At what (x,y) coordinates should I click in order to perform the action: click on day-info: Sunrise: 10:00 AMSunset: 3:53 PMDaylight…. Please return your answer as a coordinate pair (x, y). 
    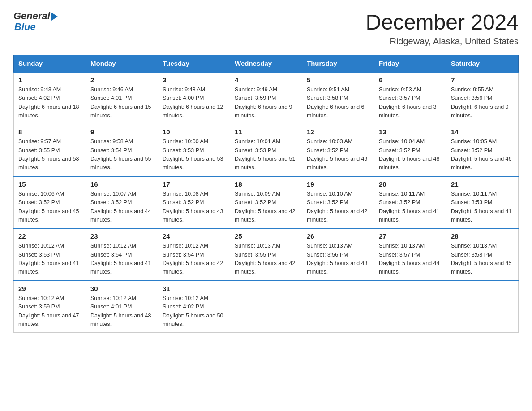
    Looking at the image, I should click on (193, 154).